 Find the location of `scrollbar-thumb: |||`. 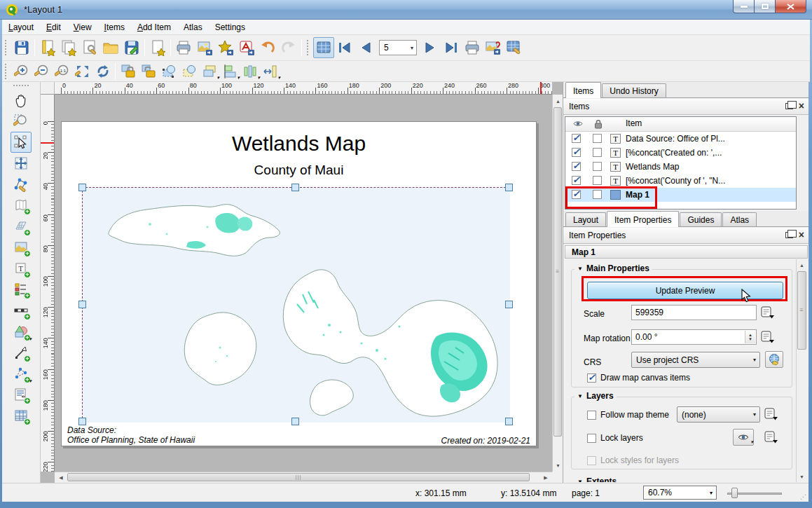

scrollbar-thumb: ||| is located at coordinates (298, 477).